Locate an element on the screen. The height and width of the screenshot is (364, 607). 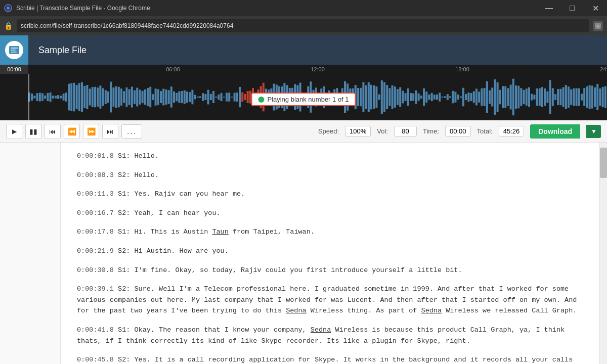
transcript-block-1: 0:00:08.3 S2: Hello. is located at coordinates (330, 175).